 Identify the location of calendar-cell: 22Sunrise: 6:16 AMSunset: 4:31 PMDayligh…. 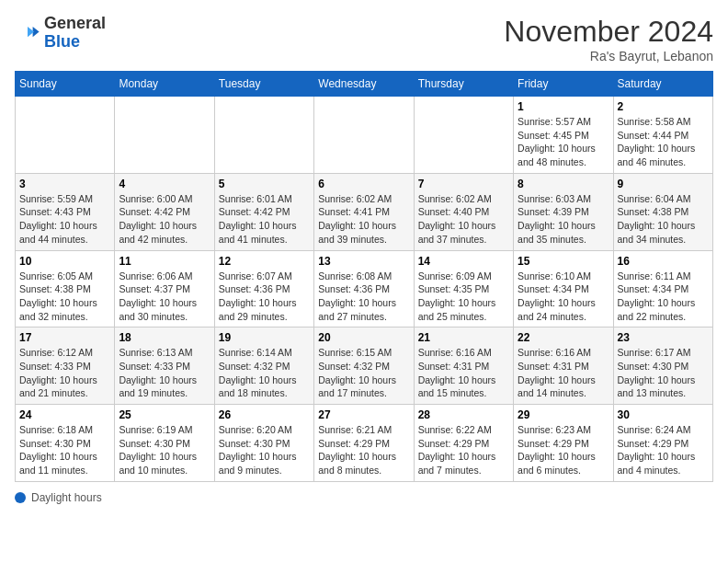
(563, 366).